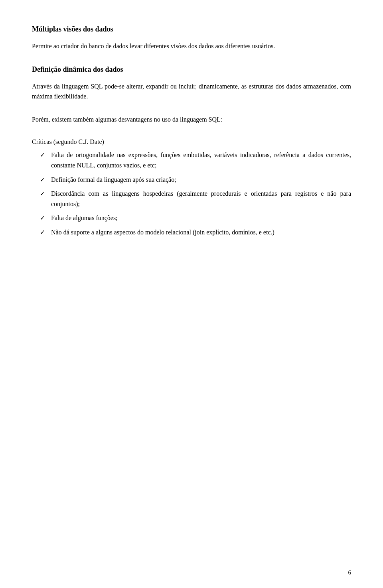 The image size is (383, 588). What do you see at coordinates (350, 572) in the screenshot?
I see `page-number: 6` at bounding box center [350, 572].